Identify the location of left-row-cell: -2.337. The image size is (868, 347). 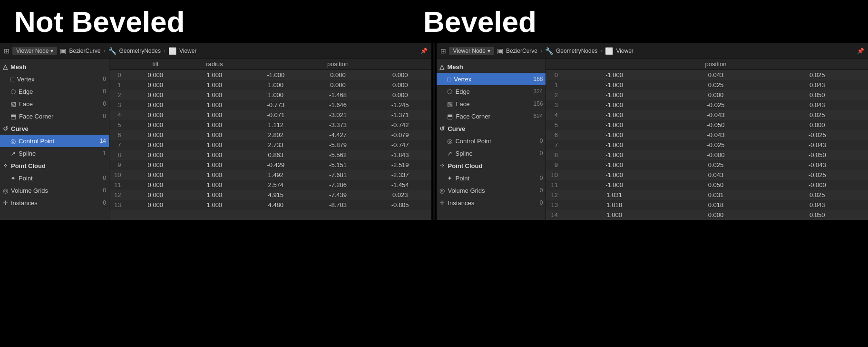
(400, 175).